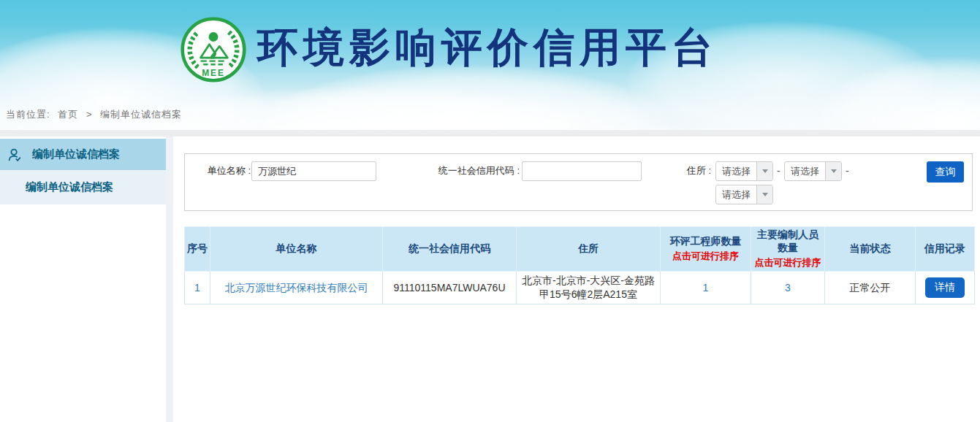 The width and height of the screenshot is (980, 422). I want to click on staff-count-link: 3, so click(788, 288).